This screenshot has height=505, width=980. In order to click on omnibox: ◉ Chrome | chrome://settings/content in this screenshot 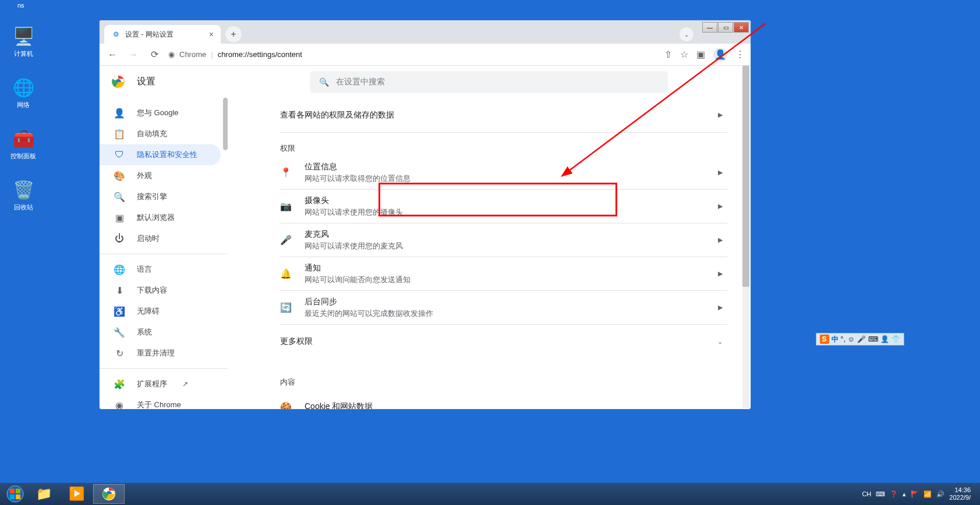, I will do `click(413, 55)`.